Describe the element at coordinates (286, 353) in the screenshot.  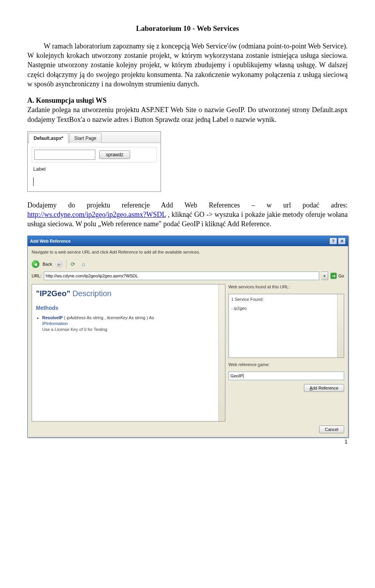
I see `dialog-right-pane: Web services found at this URL: 1 Servic…` at that location.